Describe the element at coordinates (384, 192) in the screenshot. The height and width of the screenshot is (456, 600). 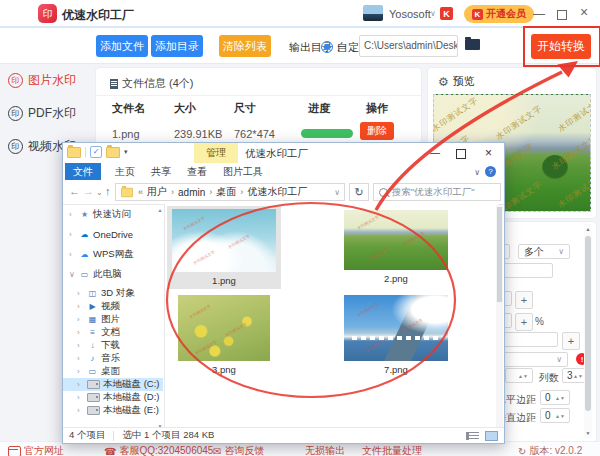
I see `search-icon` at that location.